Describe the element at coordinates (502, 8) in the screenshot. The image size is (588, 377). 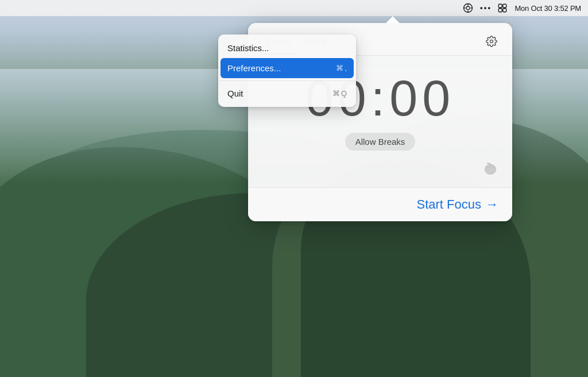
I see `control-center-menubar-icon` at that location.